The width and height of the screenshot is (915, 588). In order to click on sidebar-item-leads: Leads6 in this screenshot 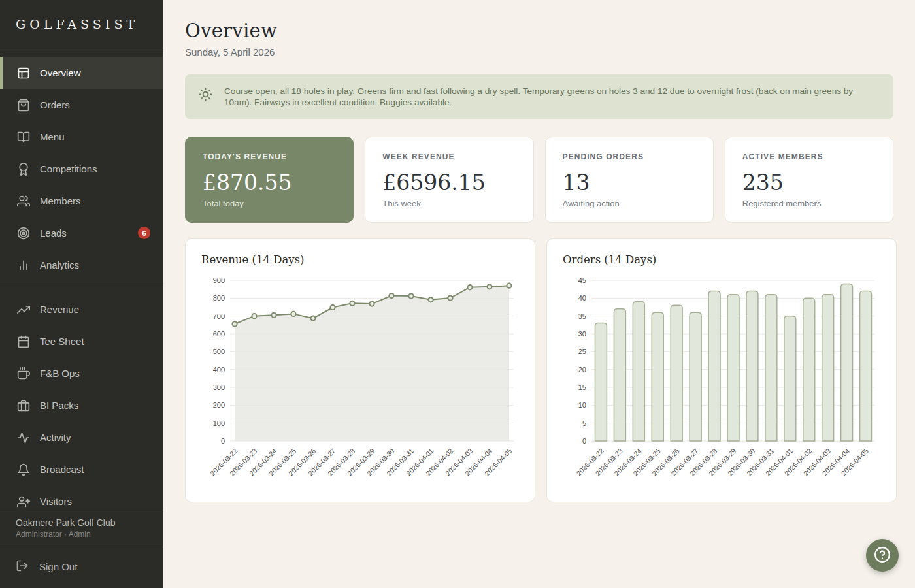, I will do `click(82, 233)`.